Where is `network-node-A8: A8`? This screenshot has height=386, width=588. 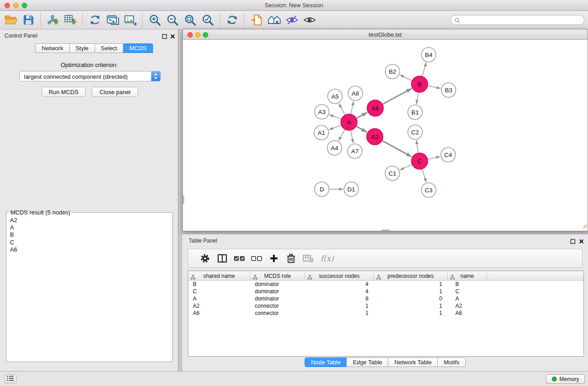 network-node-A8: A8 is located at coordinates (355, 93).